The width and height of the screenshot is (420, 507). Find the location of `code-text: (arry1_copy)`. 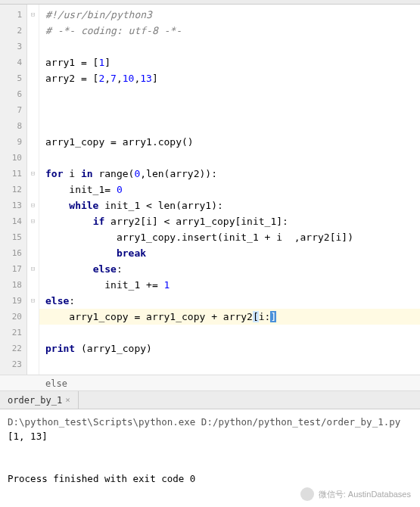

code-text: (arry1_copy) is located at coordinates (114, 348).